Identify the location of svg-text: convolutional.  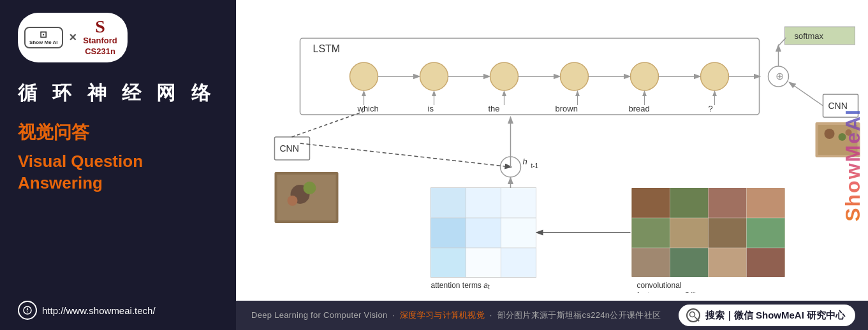
(659, 285).